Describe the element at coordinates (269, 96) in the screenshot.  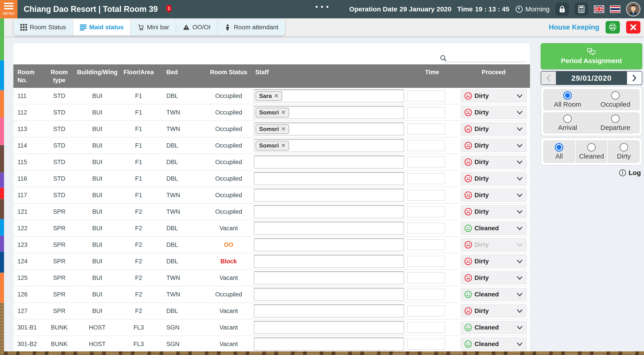
I see `staff-chip: Sara✕` at that location.